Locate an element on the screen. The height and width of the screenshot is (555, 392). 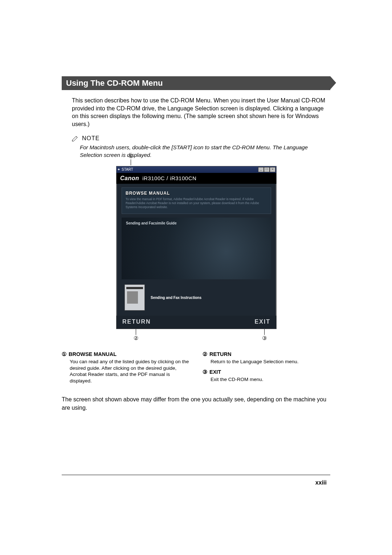
legend-3-text: Exit the CD-ROM menu. is located at coordinates (270, 380).